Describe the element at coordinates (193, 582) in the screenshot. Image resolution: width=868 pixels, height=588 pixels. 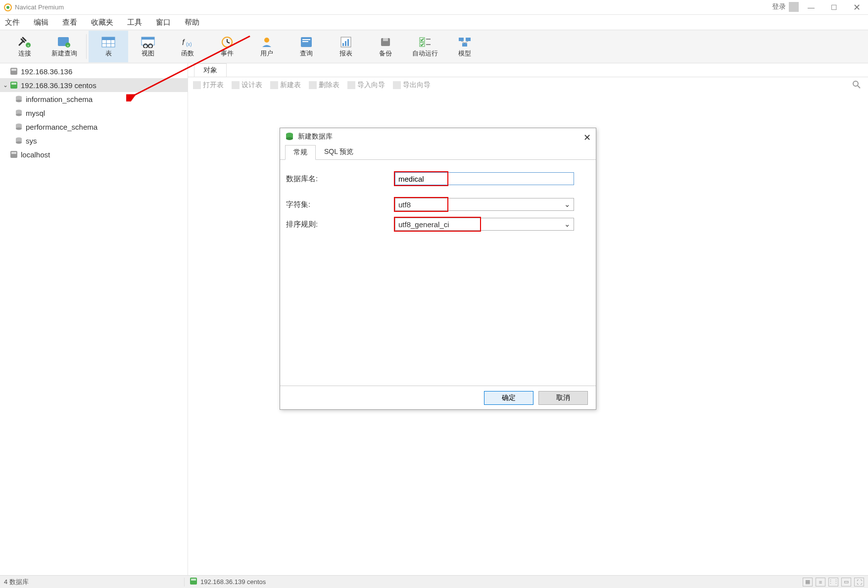
I see `server-active-icon` at that location.